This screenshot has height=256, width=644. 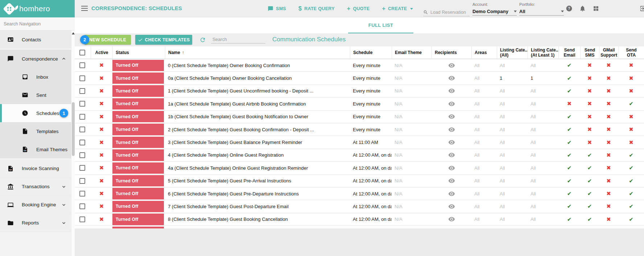 I want to click on email-theme-cell: N/A, so click(x=412, y=207).